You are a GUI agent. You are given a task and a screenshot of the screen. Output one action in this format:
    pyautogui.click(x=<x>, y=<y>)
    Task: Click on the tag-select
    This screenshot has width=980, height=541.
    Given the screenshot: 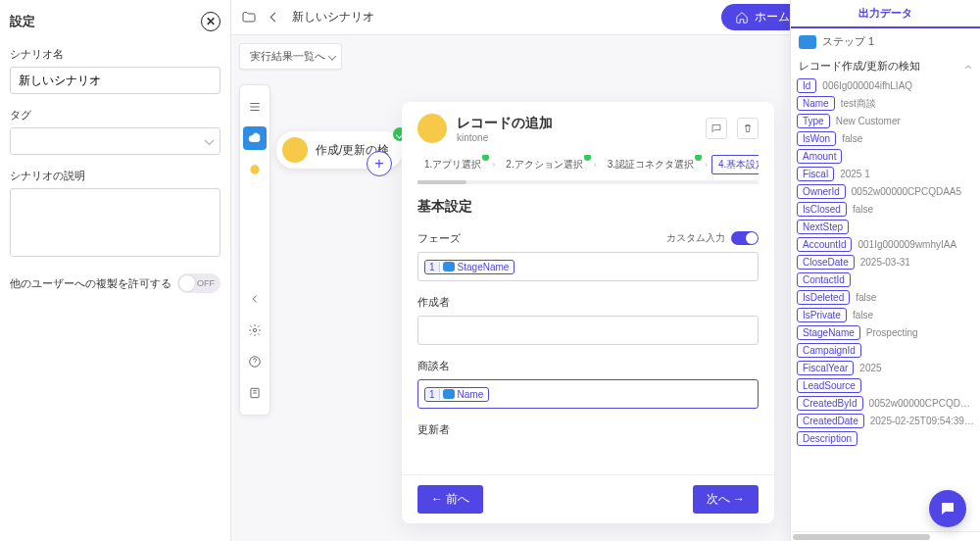 What is the action you would take?
    pyautogui.click(x=116, y=141)
    